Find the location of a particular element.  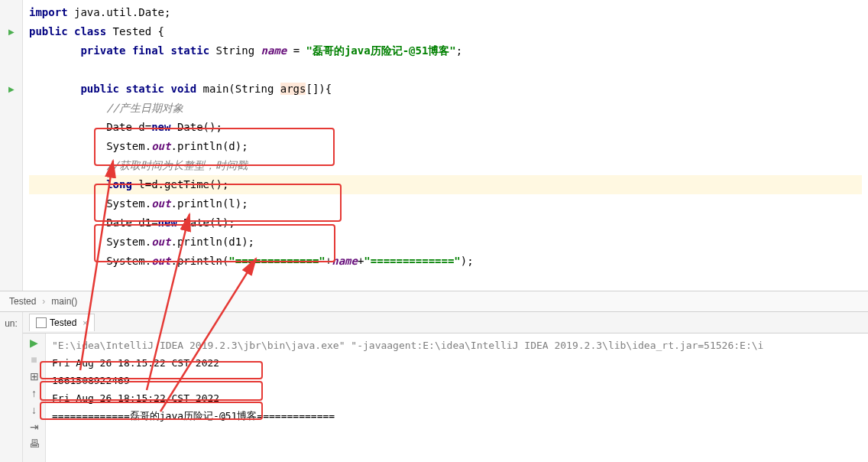

breadcrumb: Tested › main() is located at coordinates (434, 301).